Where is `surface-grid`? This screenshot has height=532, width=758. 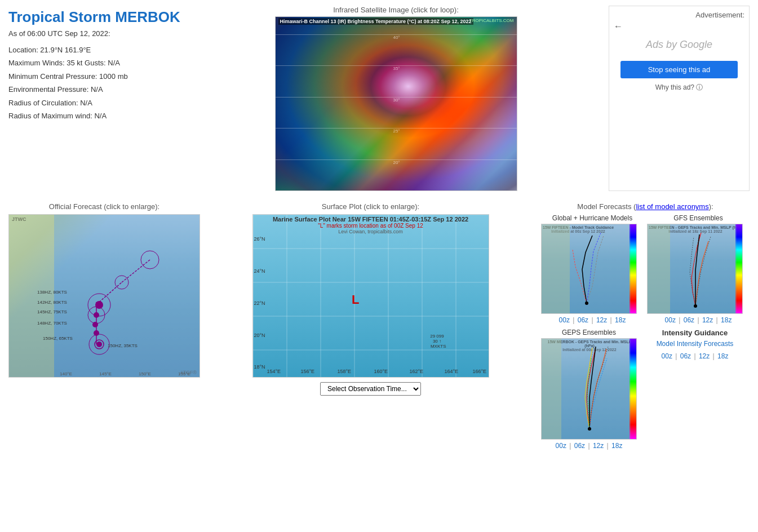
surface-grid is located at coordinates (371, 296).